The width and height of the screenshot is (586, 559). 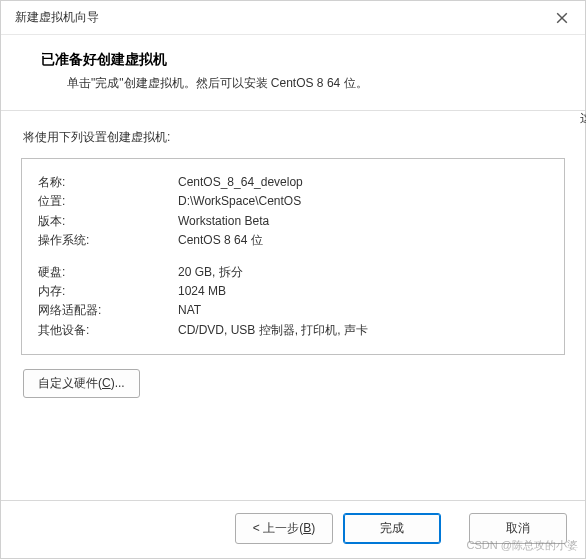 I want to click on value-location: D:\WorkSpace\CentOS, so click(x=363, y=202).